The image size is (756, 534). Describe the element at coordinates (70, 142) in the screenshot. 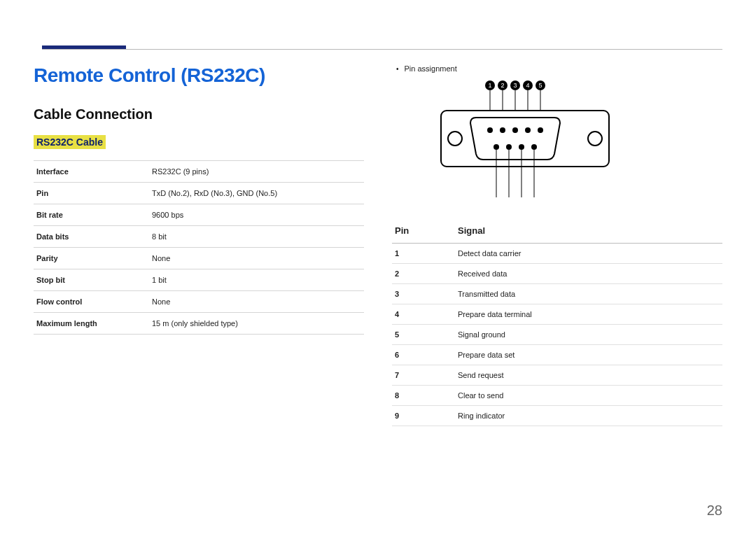

I see `subsection-heading: RS232C Cable` at that location.